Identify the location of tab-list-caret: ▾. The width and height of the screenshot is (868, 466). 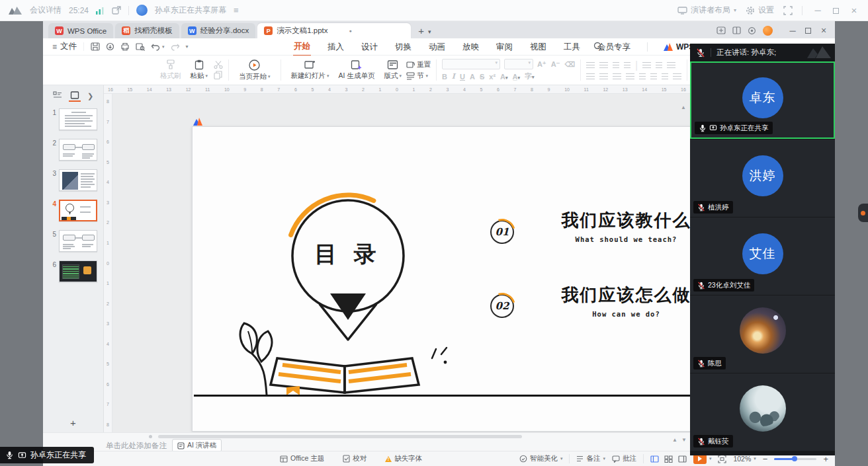
(430, 32).